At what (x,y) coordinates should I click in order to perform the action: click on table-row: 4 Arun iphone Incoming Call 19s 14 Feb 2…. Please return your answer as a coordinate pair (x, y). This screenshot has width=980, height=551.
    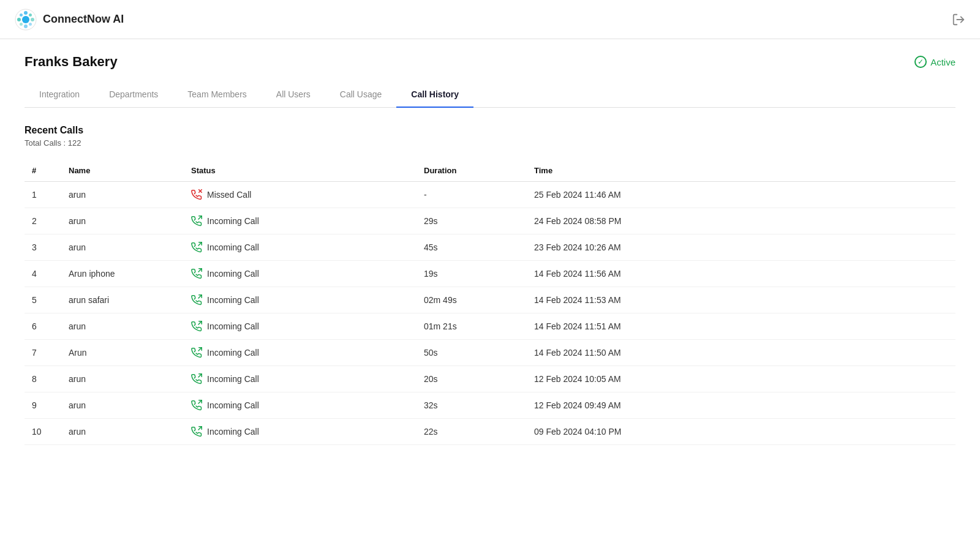
    Looking at the image, I should click on (490, 274).